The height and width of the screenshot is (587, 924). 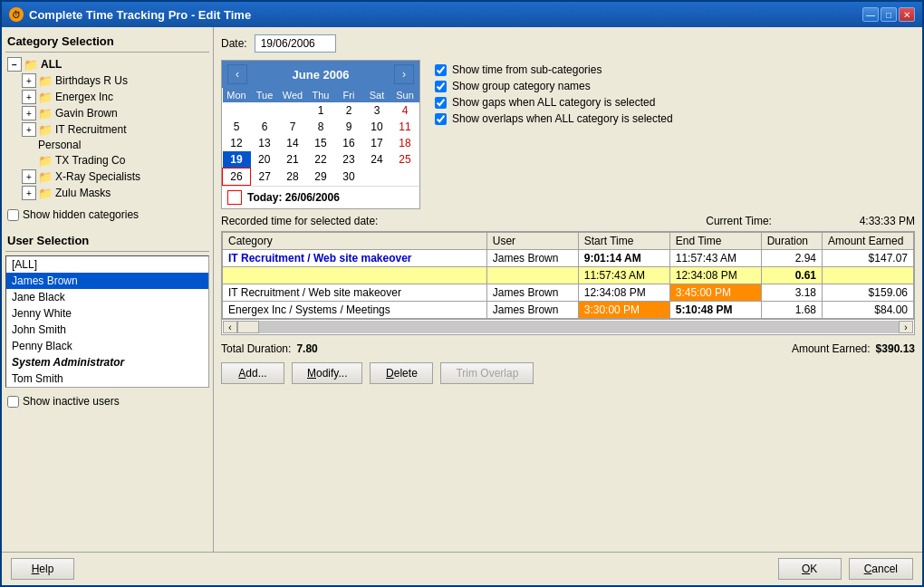 What do you see at coordinates (294, 159) in the screenshot?
I see `calendar-day: 21` at bounding box center [294, 159].